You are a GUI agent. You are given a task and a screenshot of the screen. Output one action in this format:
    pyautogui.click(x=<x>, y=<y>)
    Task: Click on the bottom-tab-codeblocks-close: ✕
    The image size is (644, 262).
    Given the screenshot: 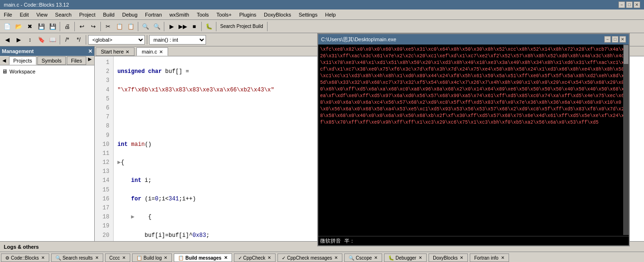 What is the action you would take?
    pyautogui.click(x=43, y=258)
    